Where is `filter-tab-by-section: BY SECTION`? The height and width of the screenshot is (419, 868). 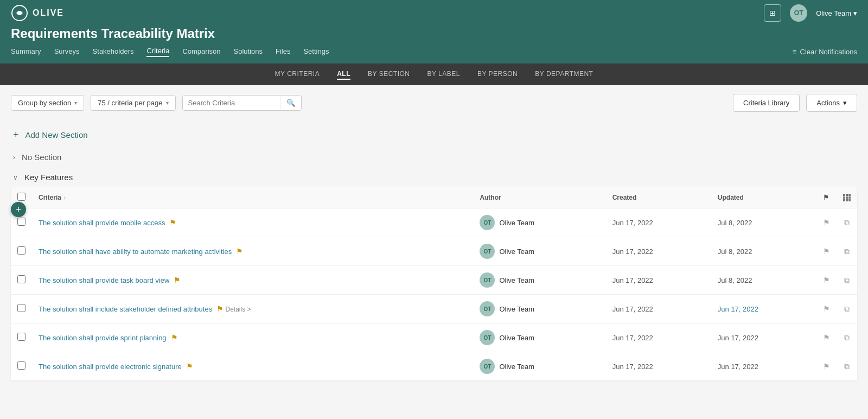
filter-tab-by-section: BY SECTION is located at coordinates (388, 74).